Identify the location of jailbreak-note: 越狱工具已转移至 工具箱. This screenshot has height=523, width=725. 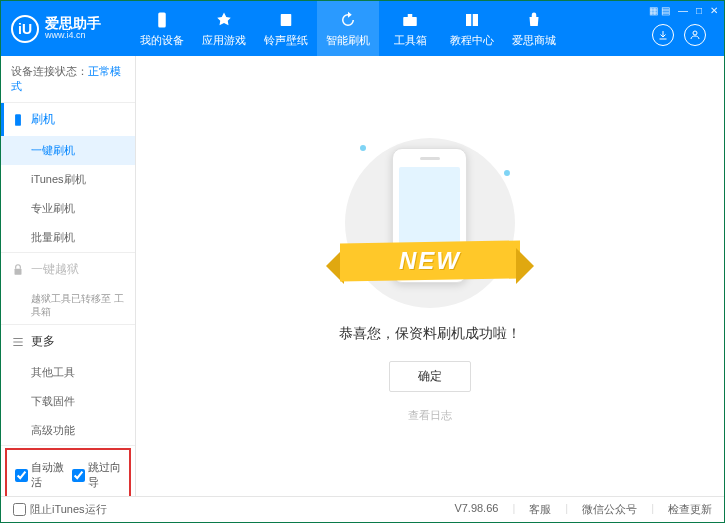
(68, 305).